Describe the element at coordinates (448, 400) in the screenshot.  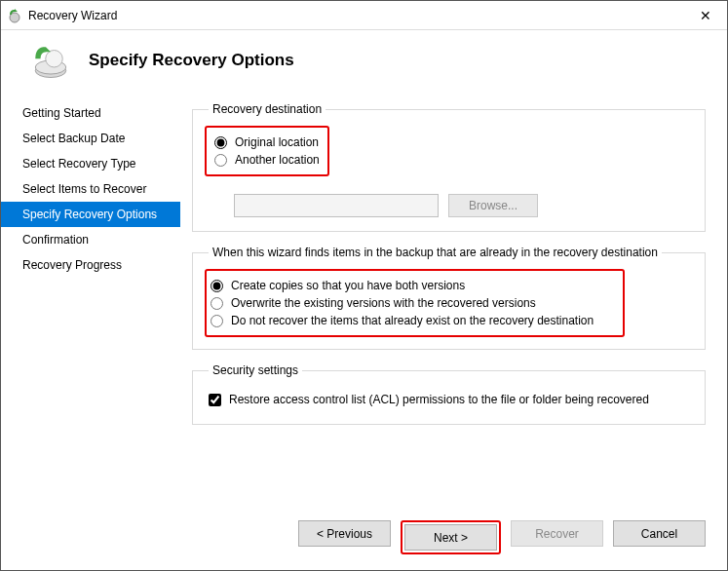
I see `checkbox-restore-acl-row: Restore access control list (ACL) permis…` at that location.